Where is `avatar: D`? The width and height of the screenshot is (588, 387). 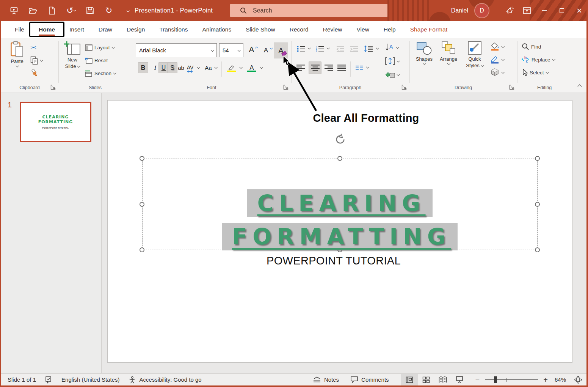
avatar: D is located at coordinates (482, 11).